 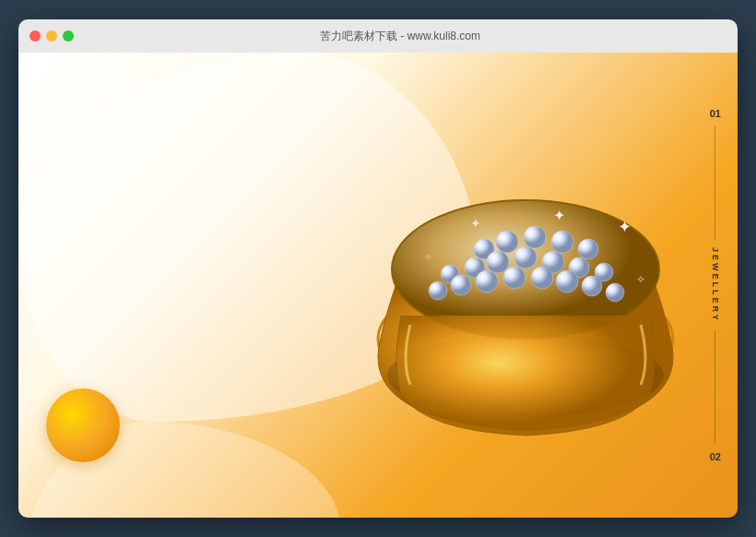 I want to click on window-controls, so click(x=52, y=36).